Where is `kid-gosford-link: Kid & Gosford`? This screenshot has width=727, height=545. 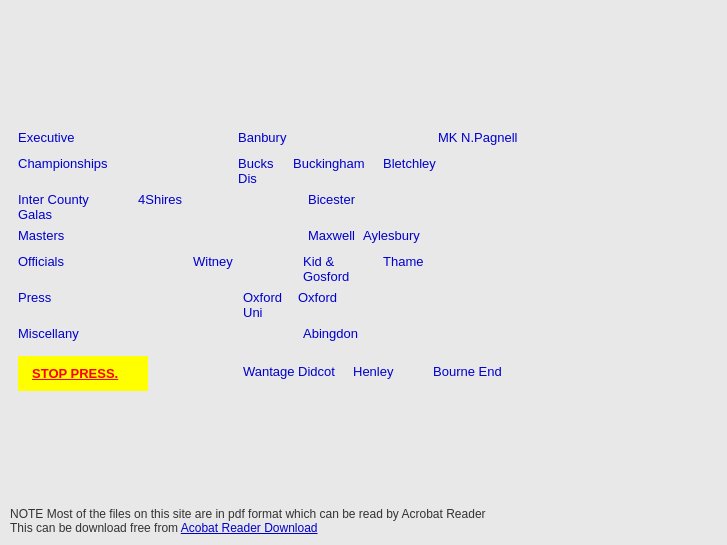 kid-gosford-link: Kid & Gosford is located at coordinates (343, 269).